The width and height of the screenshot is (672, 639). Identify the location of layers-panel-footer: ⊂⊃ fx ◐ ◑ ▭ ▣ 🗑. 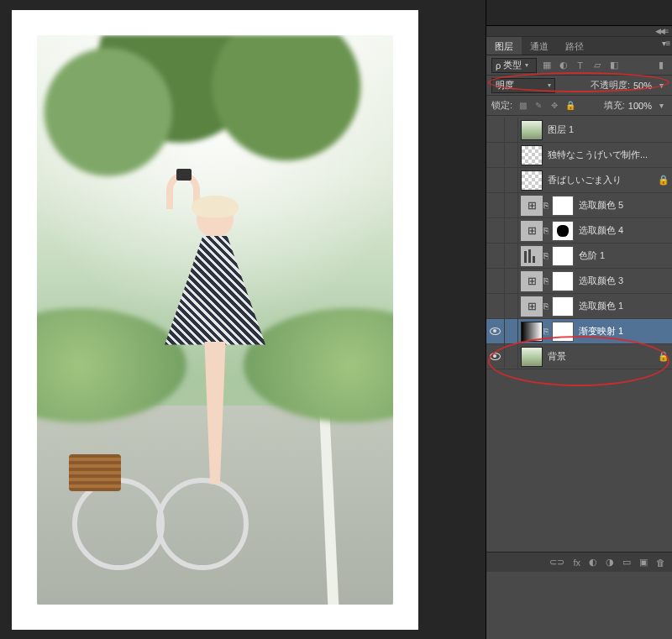
(580, 562).